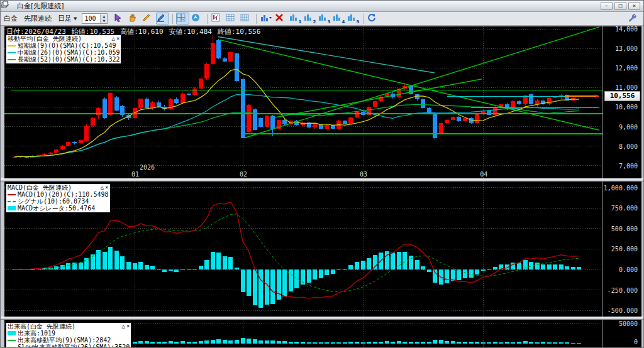 Image resolution: width=644 pixels, height=348 pixels. I want to click on volume-tick-label: 0, so click(636, 342).